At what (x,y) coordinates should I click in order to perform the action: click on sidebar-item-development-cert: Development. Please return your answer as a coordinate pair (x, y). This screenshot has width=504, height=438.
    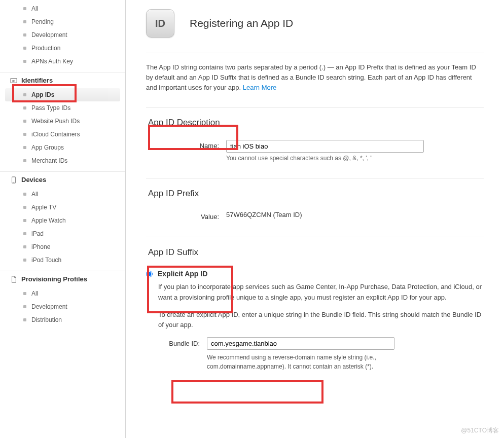
    Looking at the image, I should click on (63, 35).